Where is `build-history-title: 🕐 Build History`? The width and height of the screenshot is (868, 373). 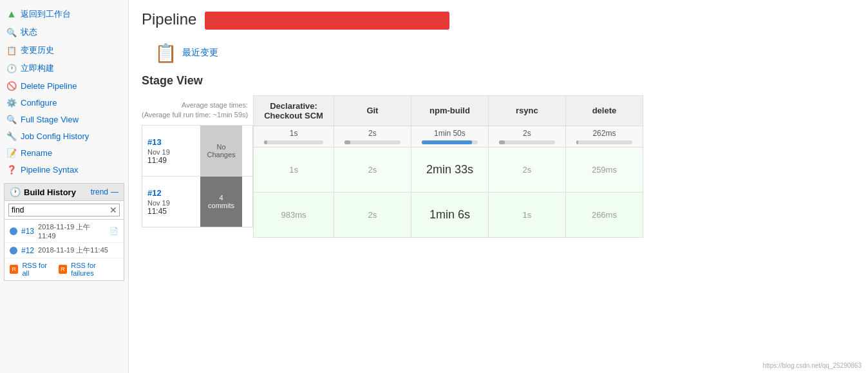
build-history-title: 🕐 Build History is located at coordinates (42, 192).